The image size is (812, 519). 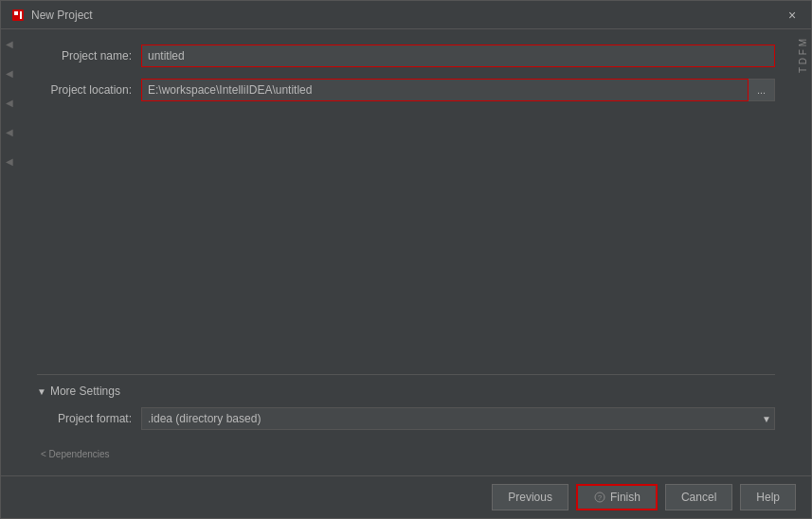 I want to click on previous-button: Previous, so click(x=531, y=497).